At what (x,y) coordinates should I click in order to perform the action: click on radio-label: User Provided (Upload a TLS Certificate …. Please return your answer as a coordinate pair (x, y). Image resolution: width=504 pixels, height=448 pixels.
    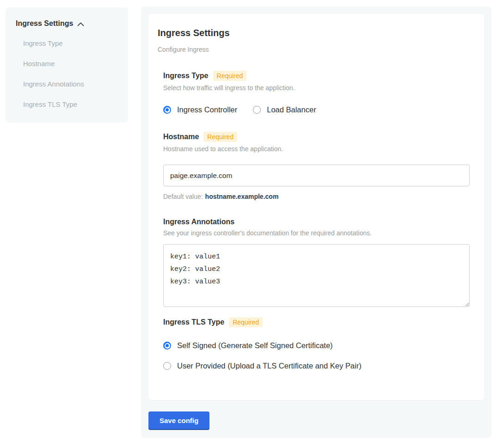
    Looking at the image, I should click on (269, 366).